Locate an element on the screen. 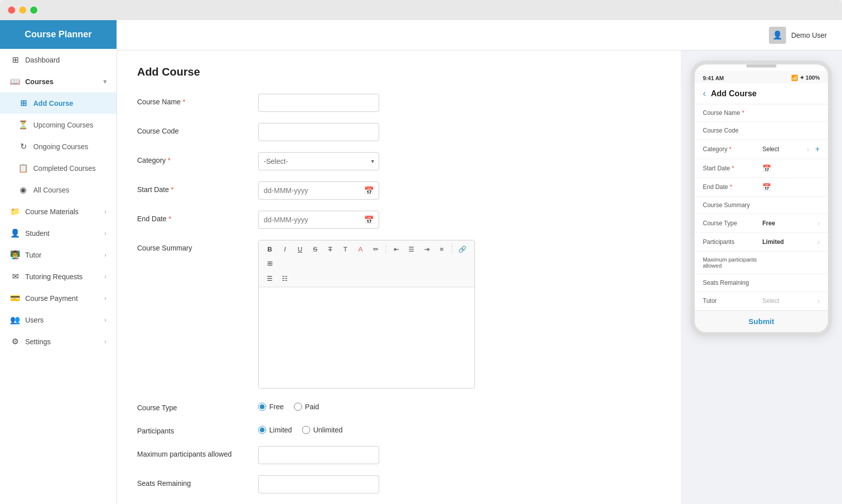  phone-header-title: Add Course is located at coordinates (734, 94).